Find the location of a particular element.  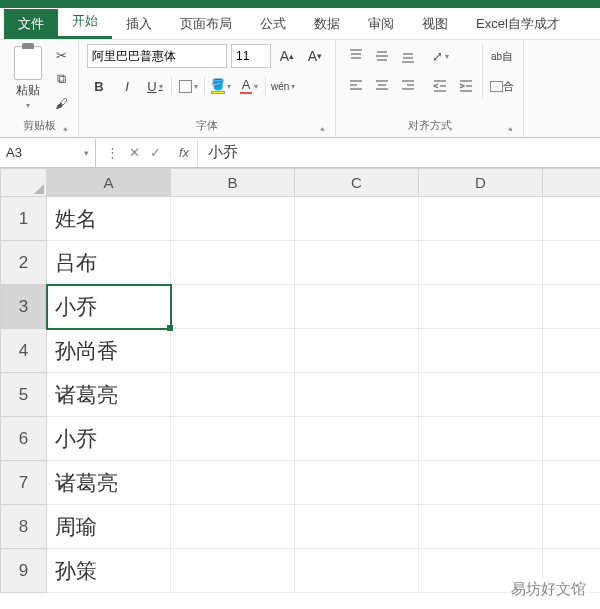

cell-E3 is located at coordinates (572, 307).